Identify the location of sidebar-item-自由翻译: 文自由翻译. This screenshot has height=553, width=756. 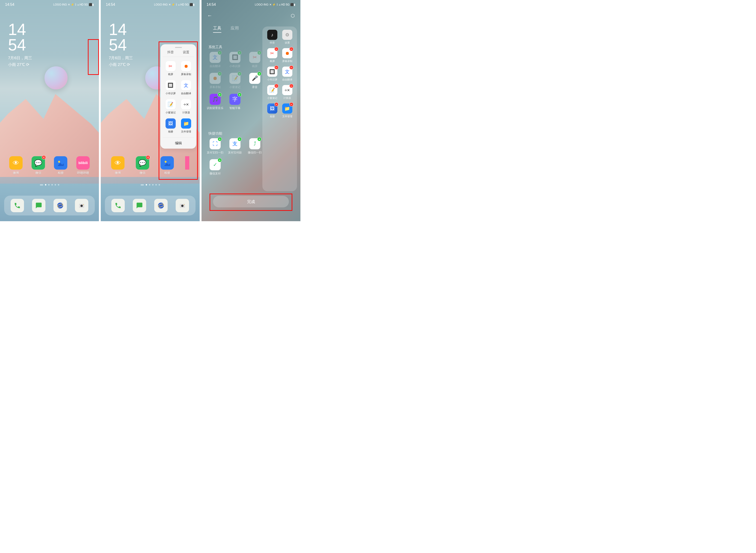
(186, 88).